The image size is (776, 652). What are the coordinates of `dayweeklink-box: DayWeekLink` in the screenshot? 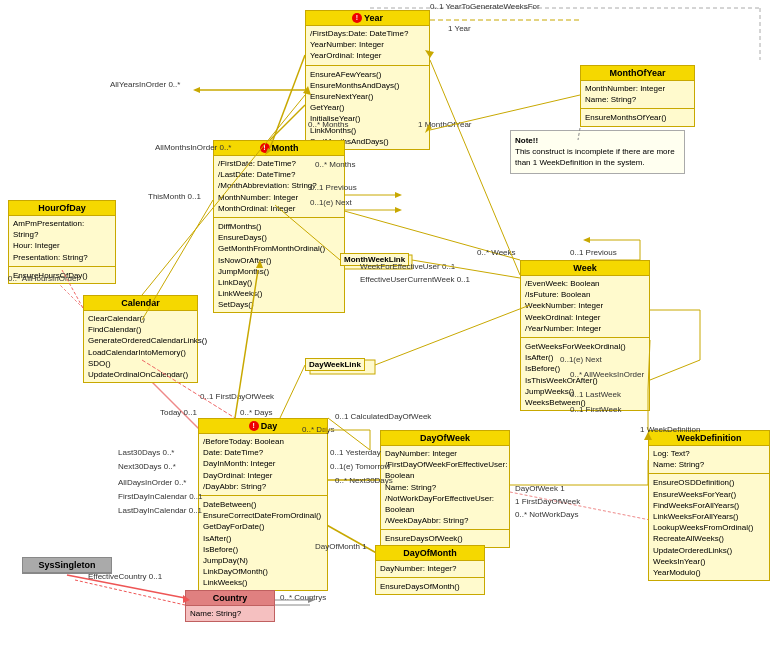 It's located at (335, 364).